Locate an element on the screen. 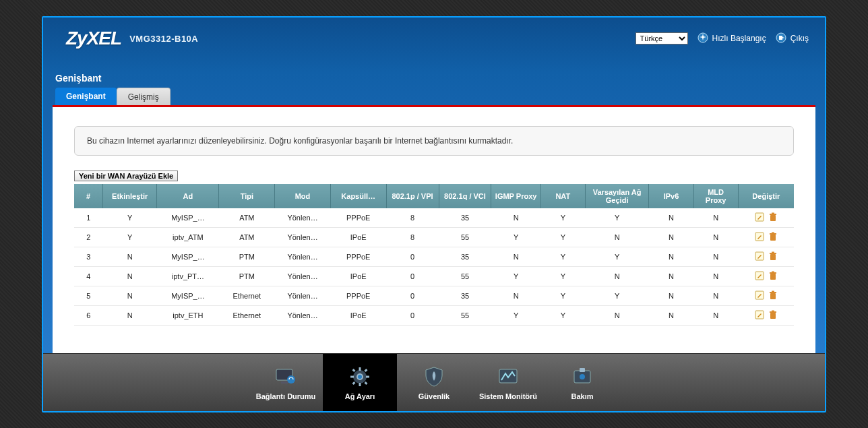  col-name: Ad is located at coordinates (188, 196).